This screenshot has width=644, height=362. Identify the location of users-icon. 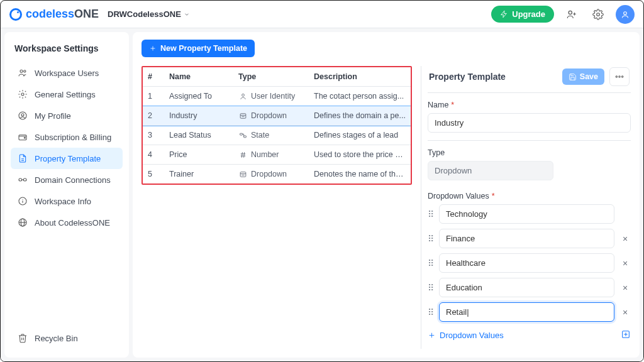
(23, 73).